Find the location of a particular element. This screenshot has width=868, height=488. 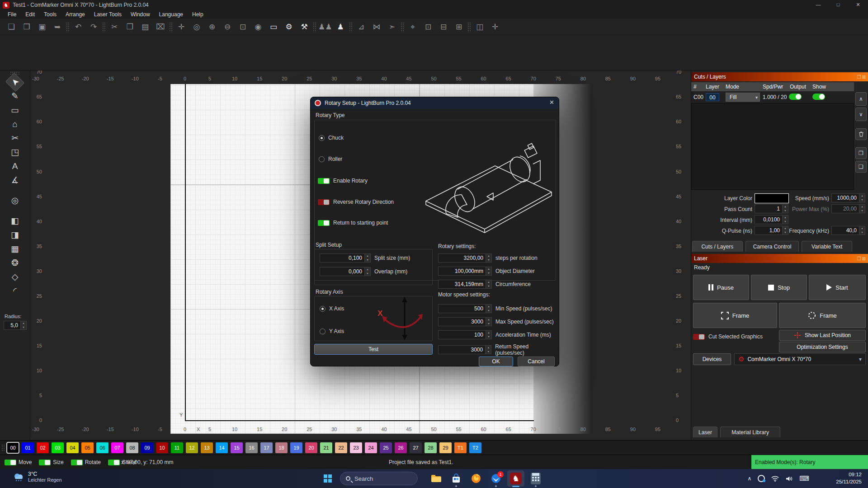

return-start-toggle is located at coordinates (324, 223).